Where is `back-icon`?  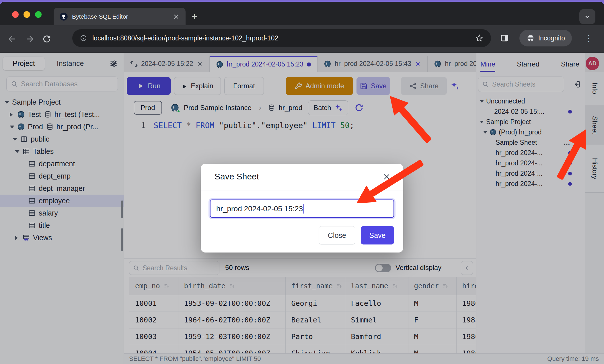
back-icon is located at coordinates (12, 39).